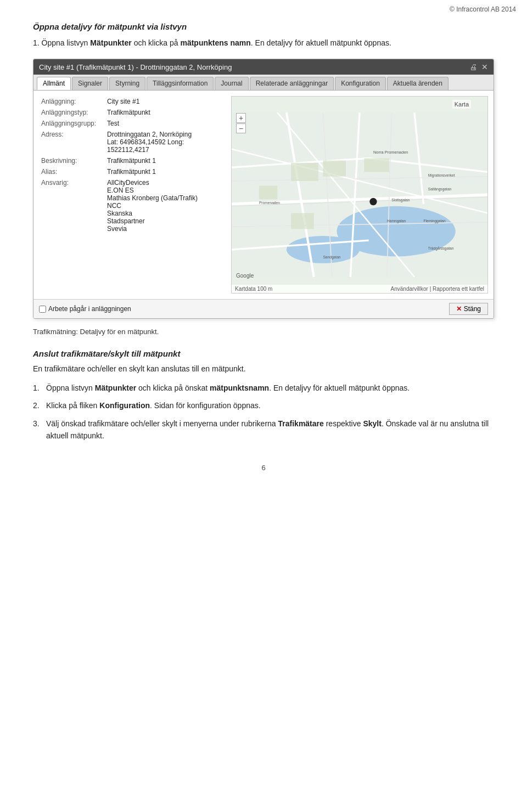 The image size is (527, 812). I want to click on stang-label: Stäng, so click(472, 309).